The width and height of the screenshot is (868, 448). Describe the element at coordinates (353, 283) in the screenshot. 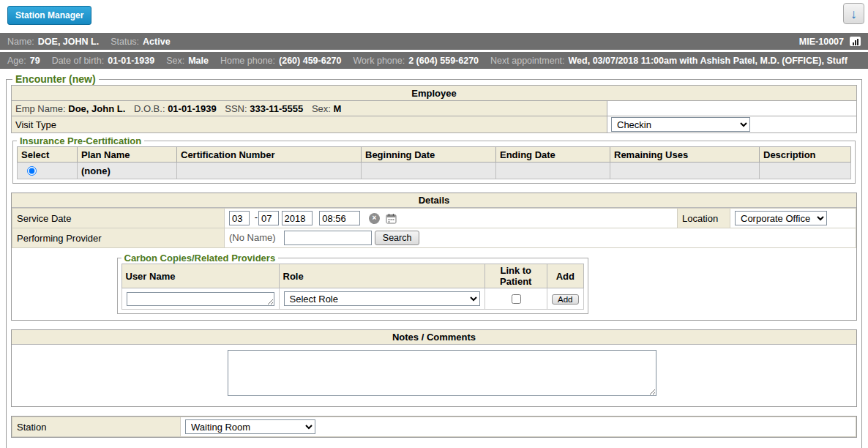

I see `carbon-copies-section: Carbon Copies/Related Providers User Nam…` at that location.